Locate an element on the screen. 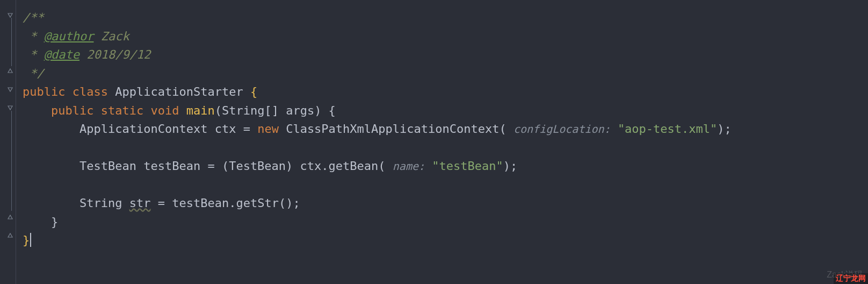  javadoc-author-value: Zack is located at coordinates (115, 37).